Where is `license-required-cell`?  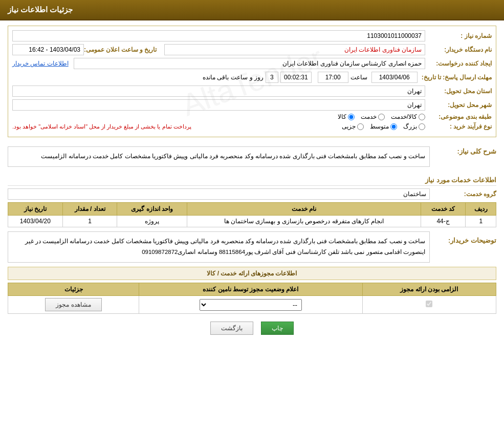 license-required-cell is located at coordinates (429, 305).